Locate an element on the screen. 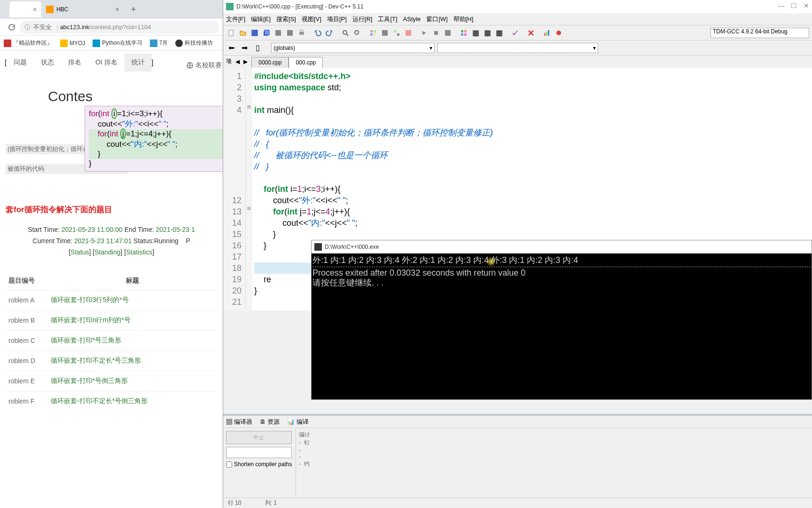 The image size is (812, 508). file-tab-2: 000.cpp is located at coordinates (305, 62).